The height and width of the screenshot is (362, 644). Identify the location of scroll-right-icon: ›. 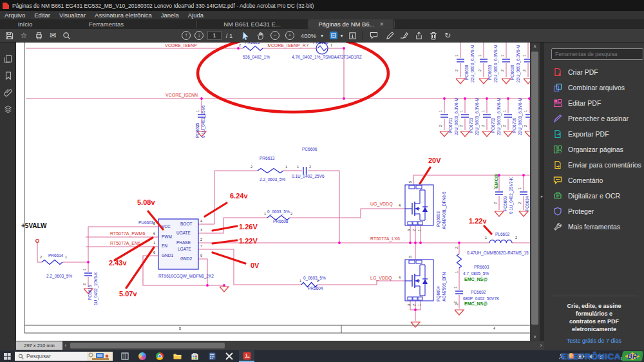
(541, 345).